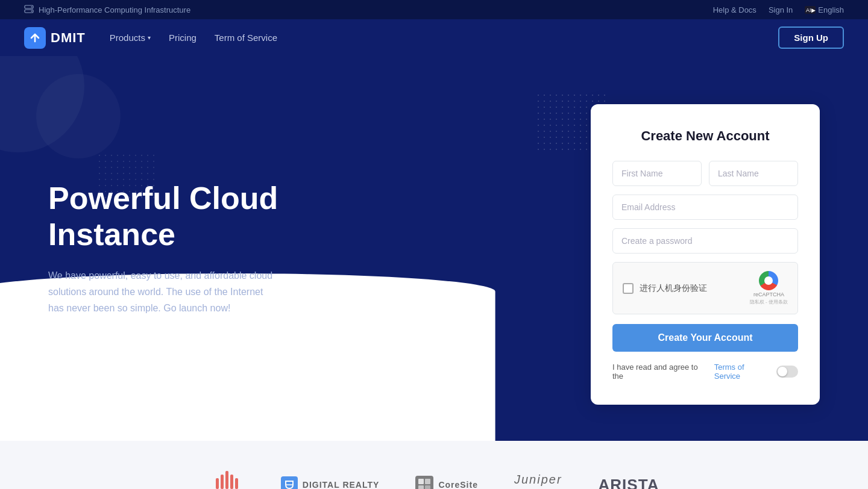 The width and height of the screenshot is (868, 489). What do you see at coordinates (779, 10) in the screenshot?
I see `banner-right: Help & Docs Sign In AI▶ English` at bounding box center [779, 10].